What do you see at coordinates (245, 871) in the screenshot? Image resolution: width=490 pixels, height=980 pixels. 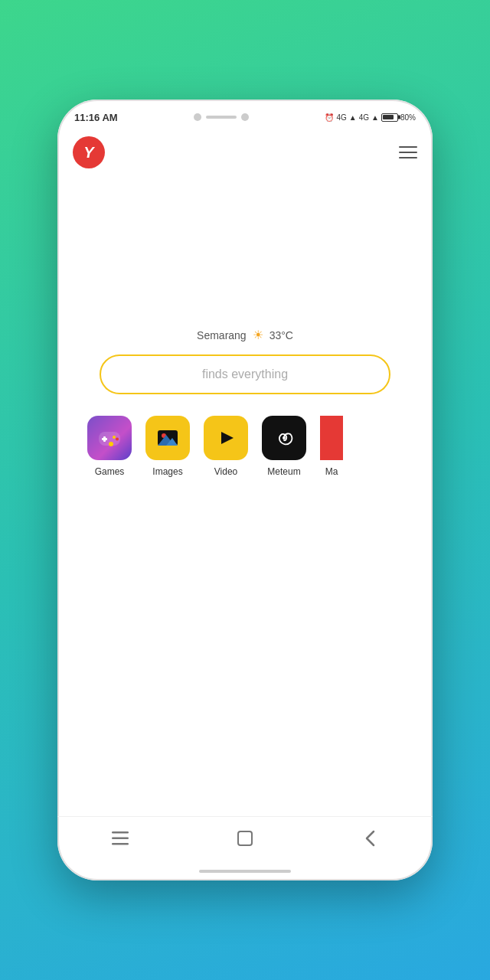 I see `home-bar` at bounding box center [245, 871].